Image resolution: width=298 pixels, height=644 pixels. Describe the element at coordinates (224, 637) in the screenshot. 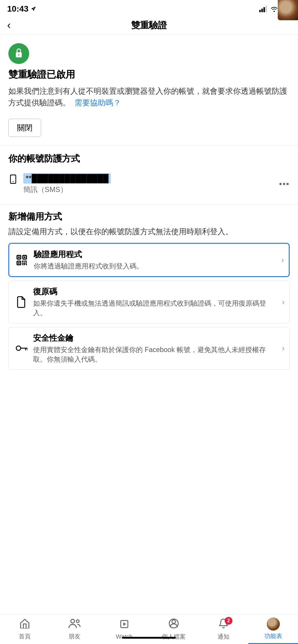

I see `tab-notifications-label: 通知` at that location.